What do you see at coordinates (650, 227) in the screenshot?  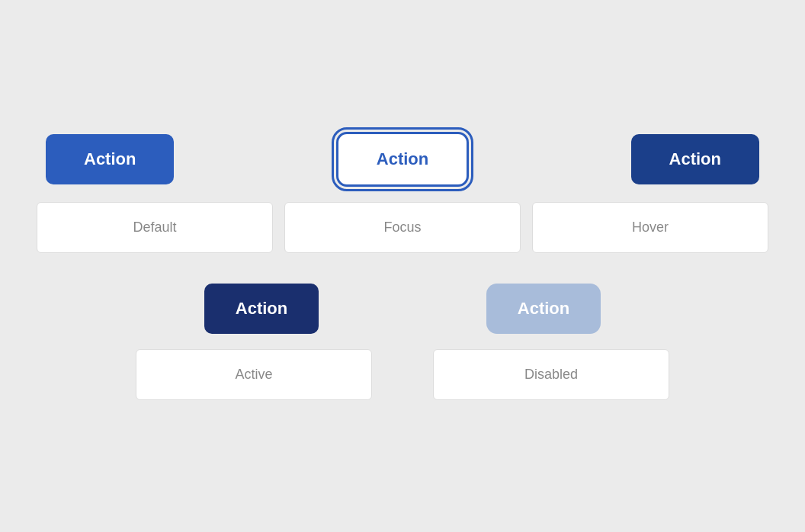 I see `hover-label: Hover` at bounding box center [650, 227].